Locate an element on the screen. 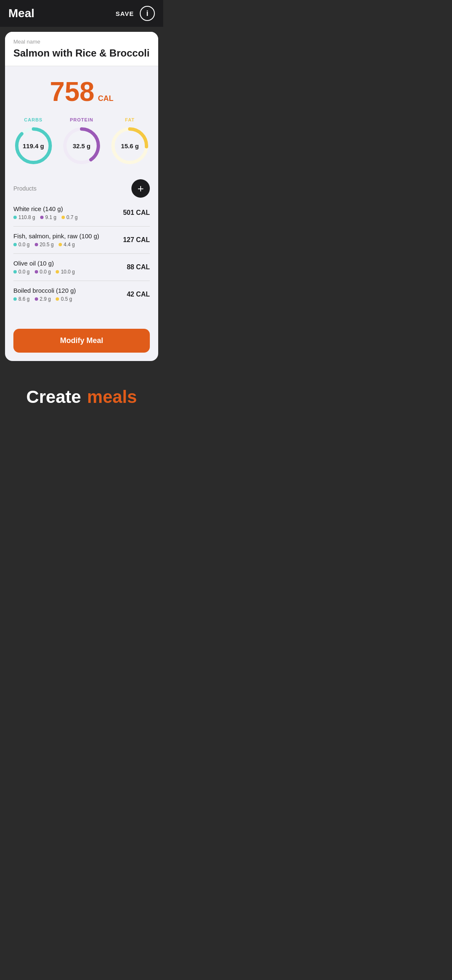 The width and height of the screenshot is (452, 980). protein-amount: 2.9 g is located at coordinates (45, 299).